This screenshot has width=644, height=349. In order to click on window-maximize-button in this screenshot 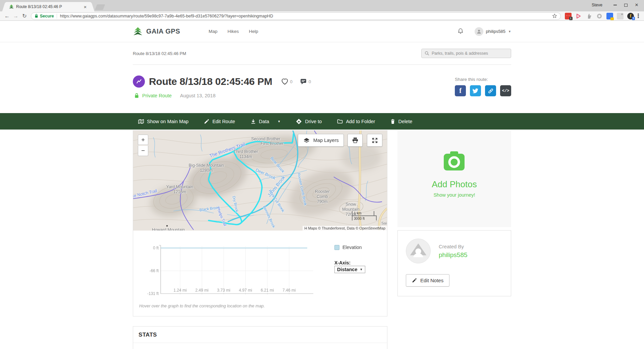, I will do `click(626, 5)`.